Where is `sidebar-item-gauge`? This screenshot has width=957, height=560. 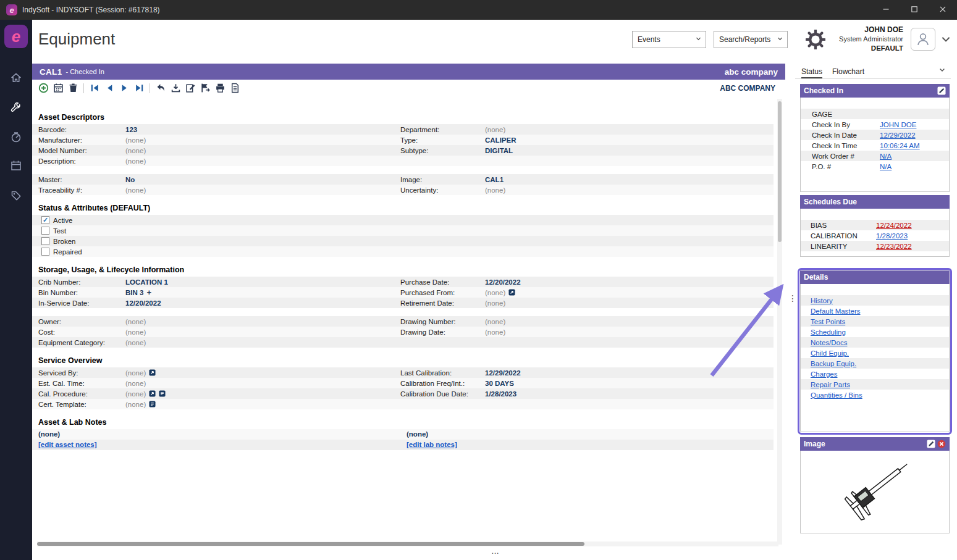
sidebar-item-gauge is located at coordinates (16, 137).